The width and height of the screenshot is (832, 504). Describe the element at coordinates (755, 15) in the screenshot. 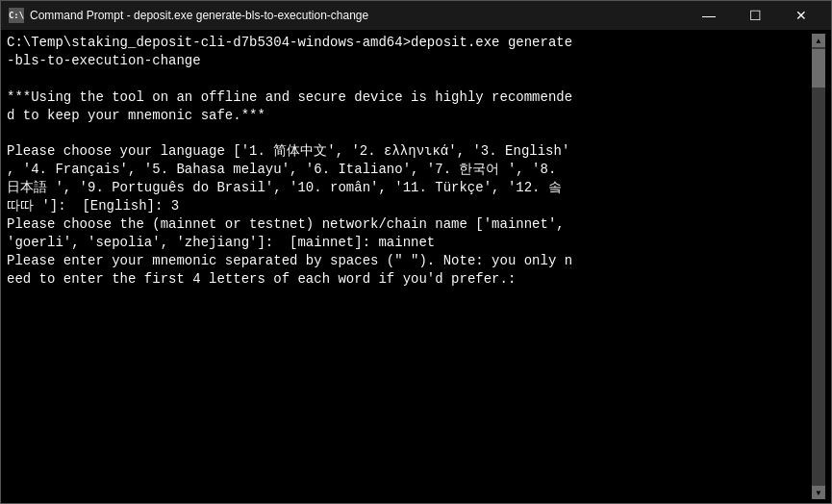

I see `window-controls: — ☐ ✕` at that location.